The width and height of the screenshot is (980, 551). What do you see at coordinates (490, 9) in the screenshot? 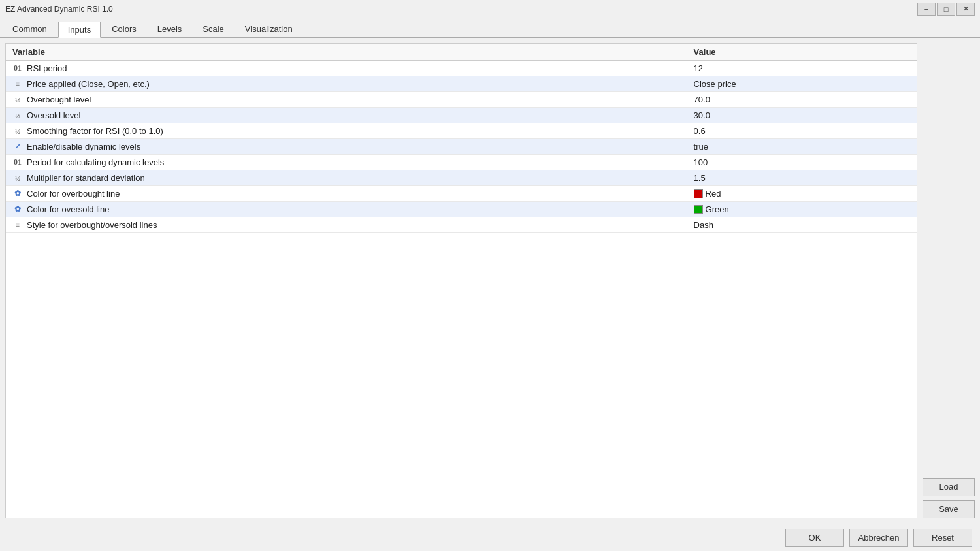
I see `title-bar: EZ Advanced Dynamic RSI 1.0 − □ ✕` at bounding box center [490, 9].